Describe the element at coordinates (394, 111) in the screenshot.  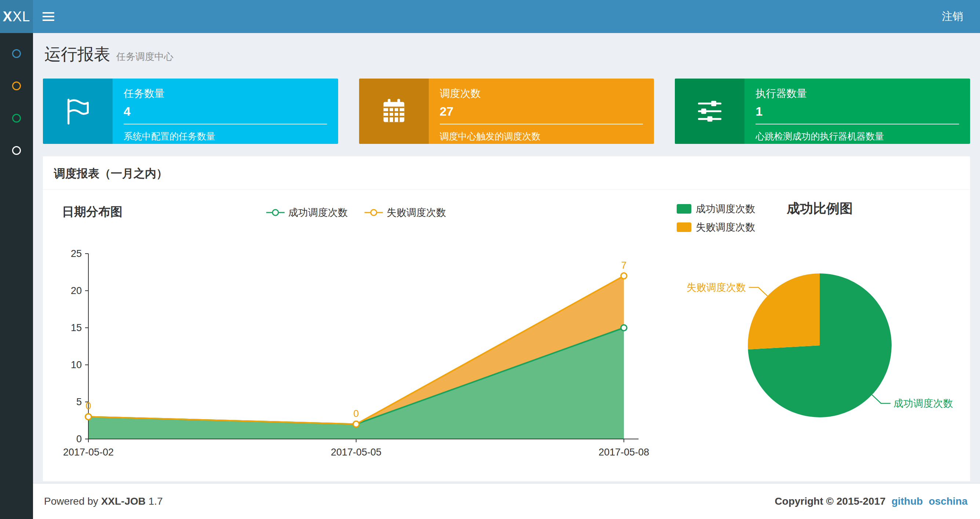
I see `calendar-icon` at that location.